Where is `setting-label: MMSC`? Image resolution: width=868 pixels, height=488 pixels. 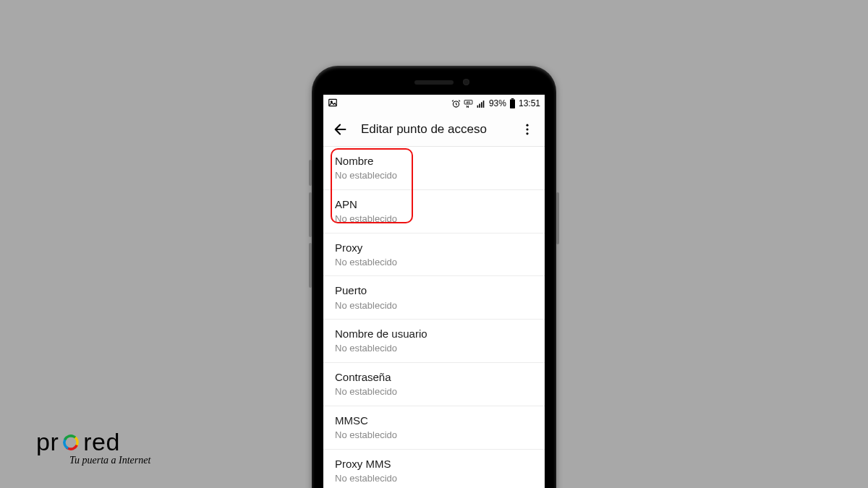
setting-label: MMSC is located at coordinates (434, 421).